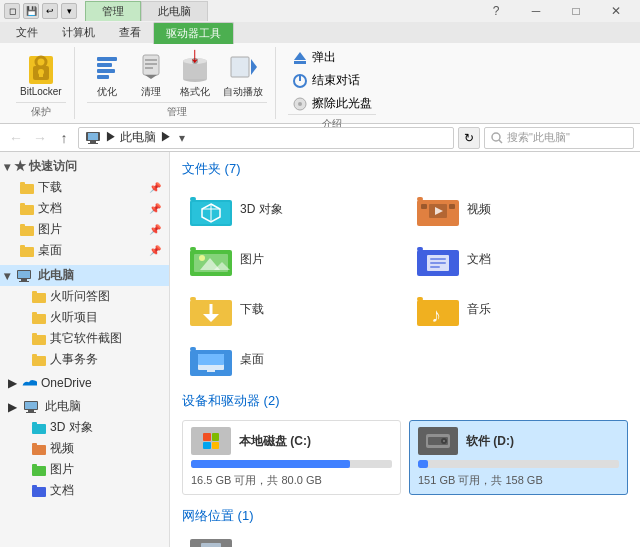 The height and width of the screenshot is (547, 640). I want to click on title-bar-icons: ◻ 💾 ↩ ▾, so click(40, 11).